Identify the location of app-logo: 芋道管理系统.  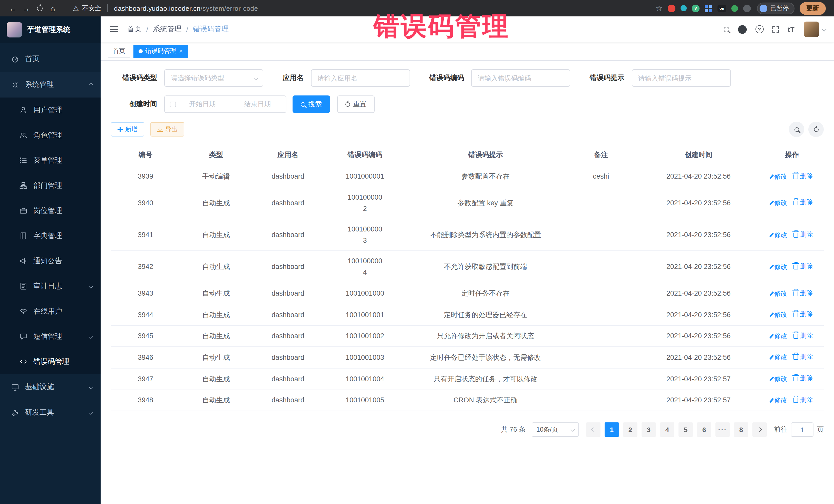
(50, 30).